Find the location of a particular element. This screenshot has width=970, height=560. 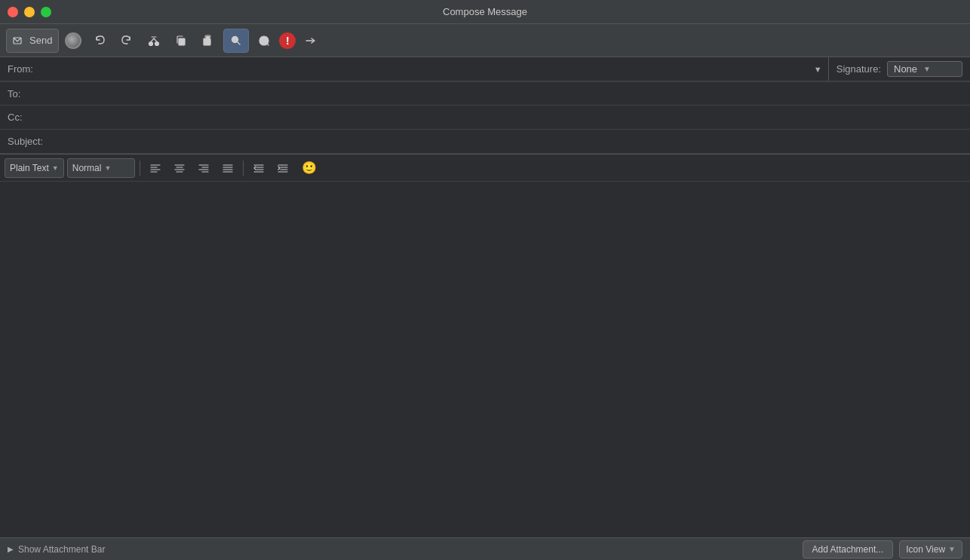

send-button: Send is located at coordinates (32, 41).